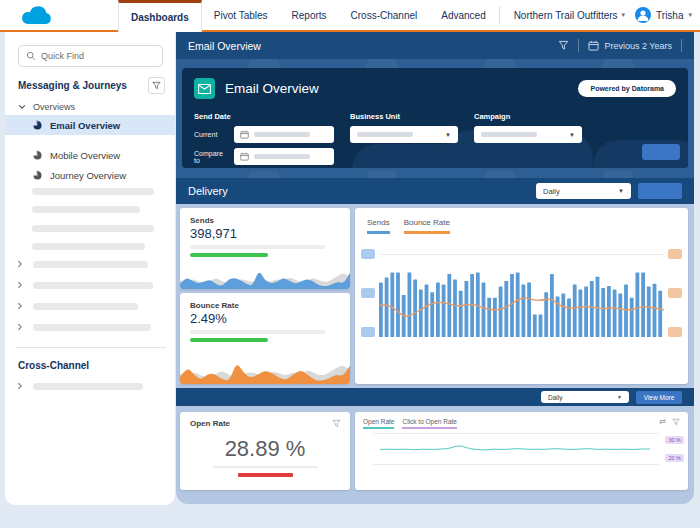  I want to click on toolbar-frequency-select: Daily ▼, so click(585, 397).